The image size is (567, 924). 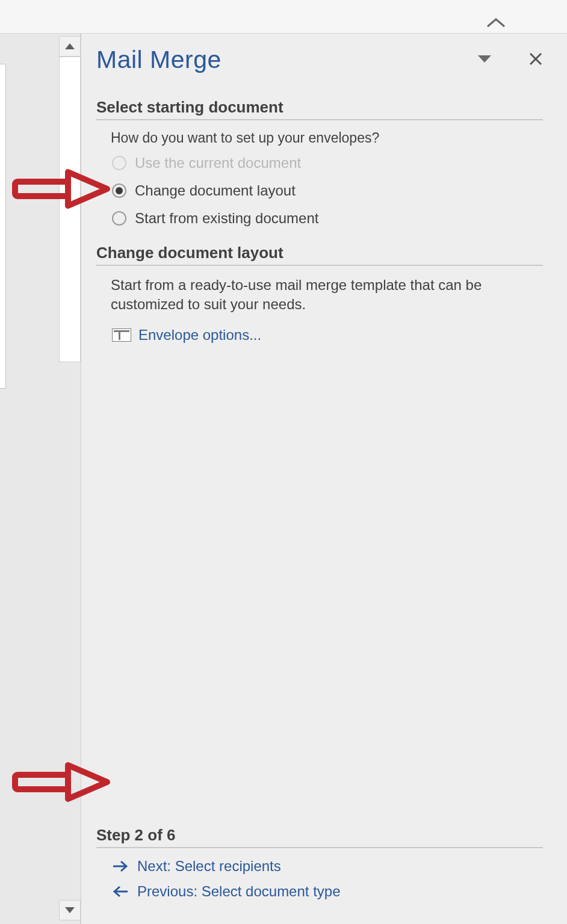 What do you see at coordinates (327, 866) in the screenshot?
I see `next-step-link: Next: Select recipients` at bounding box center [327, 866].